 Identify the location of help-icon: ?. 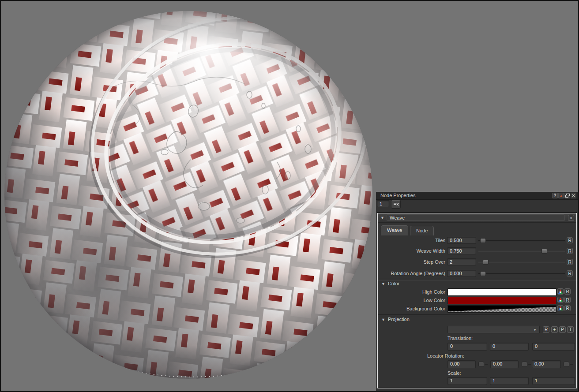
(555, 196).